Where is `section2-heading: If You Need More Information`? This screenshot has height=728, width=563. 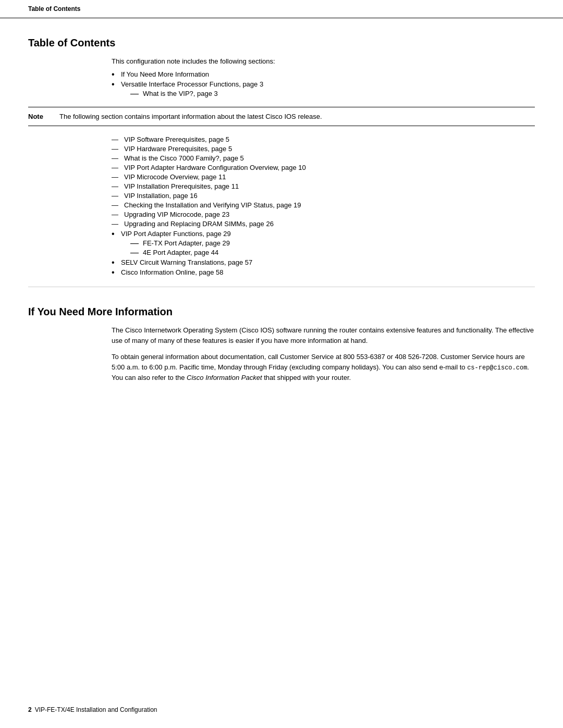 section2-heading: If You Need More Information is located at coordinates (282, 312).